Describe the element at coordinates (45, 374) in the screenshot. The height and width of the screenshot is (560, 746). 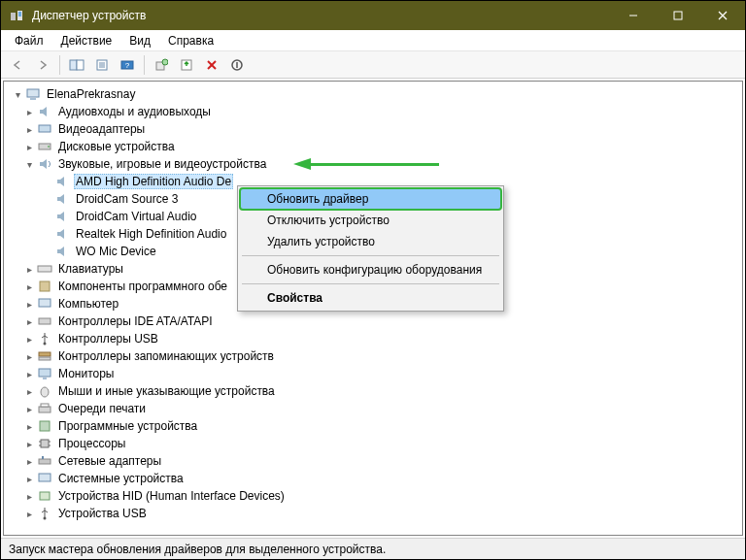
I see `monitor-icon` at that location.